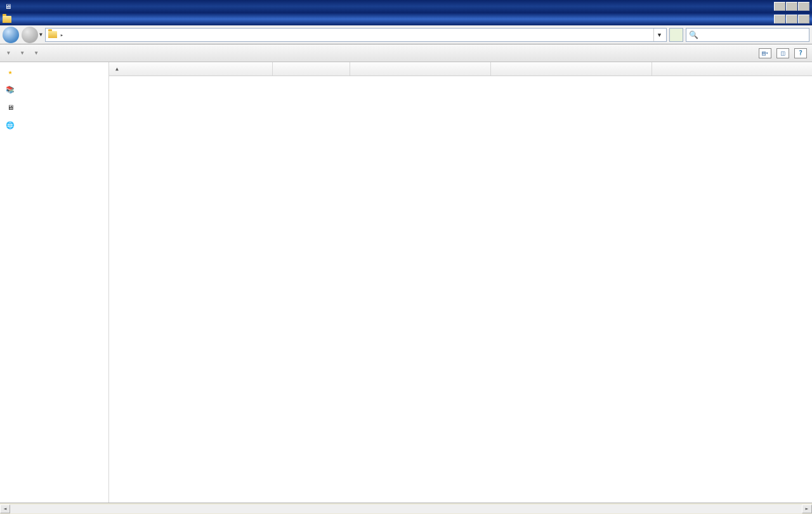 This screenshot has height=514, width=812. I want to click on explorer-titlebar, so click(406, 19).